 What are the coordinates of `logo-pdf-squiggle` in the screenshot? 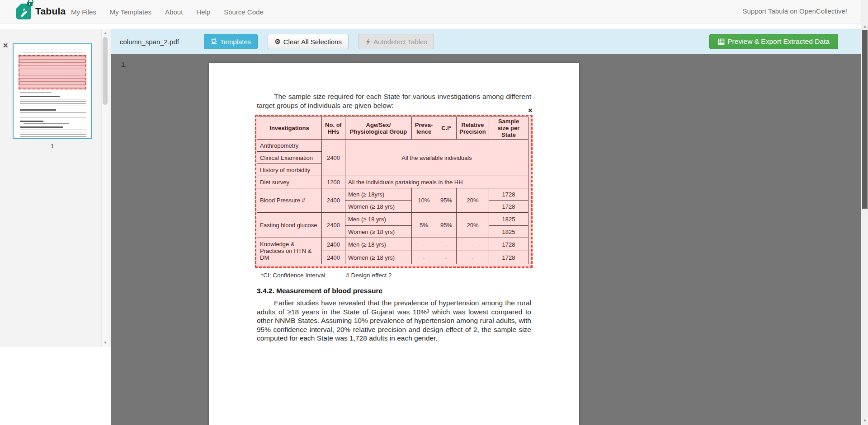 It's located at (24, 12).